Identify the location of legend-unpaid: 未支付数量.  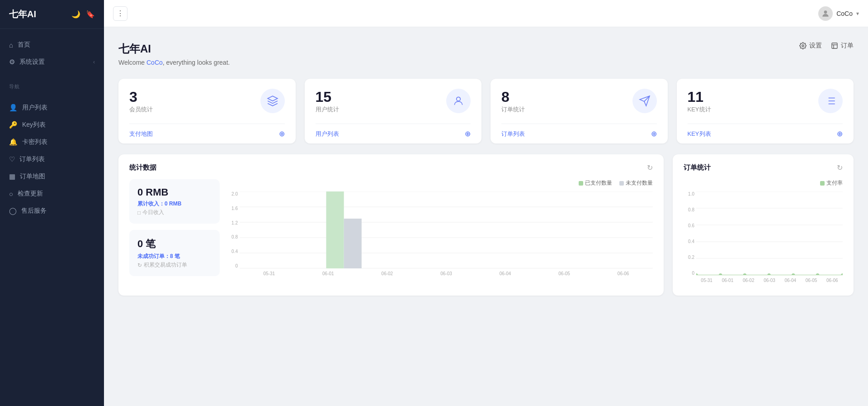
(636, 183).